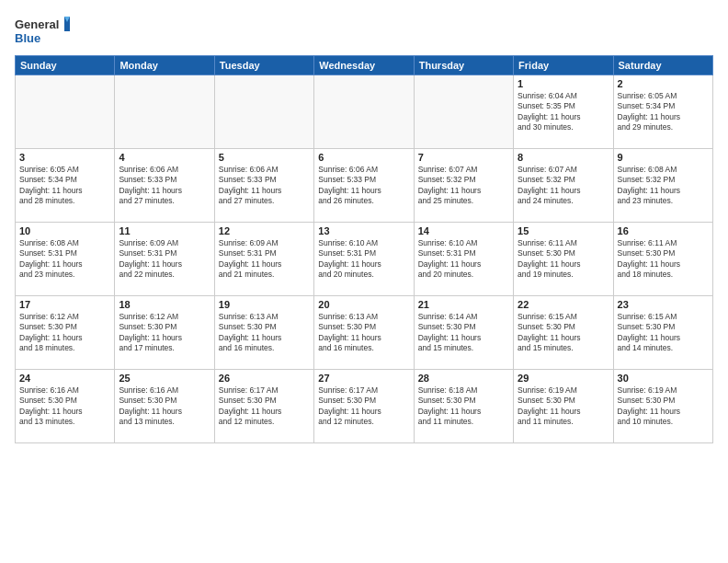  Describe the element at coordinates (563, 407) in the screenshot. I see `calendar-cell: 29Sunrise: 6:19 AMSunset: 5:30 PMDayligh…` at that location.